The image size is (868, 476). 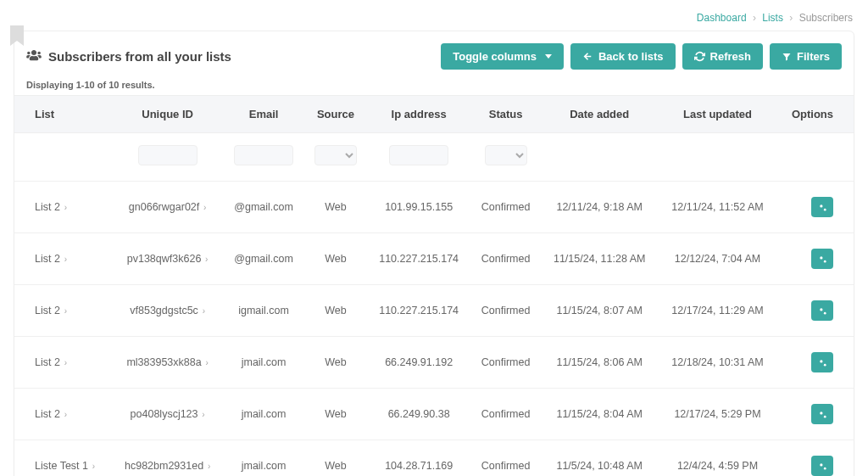 I want to click on row-added: 11/5/24, 10:48 AM, so click(x=600, y=458).